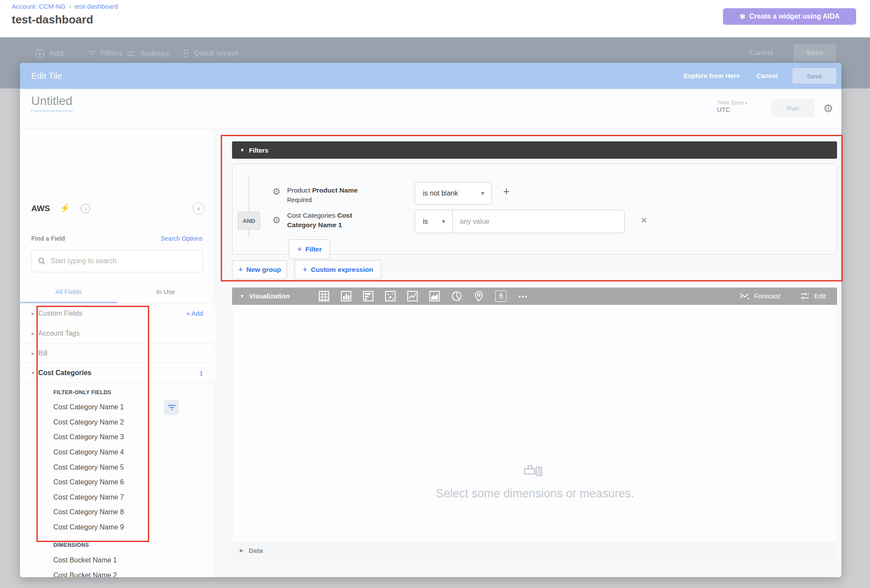 The image size is (870, 588). Describe the element at coordinates (789, 16) in the screenshot. I see `create-widget-aida-button: ✻ Create a widget using AIDA` at that location.